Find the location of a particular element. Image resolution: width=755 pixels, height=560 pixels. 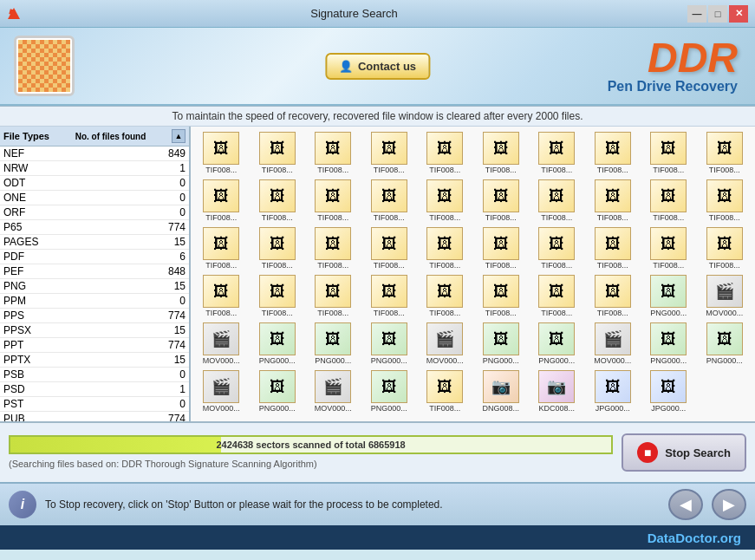

list-item: P65774 is located at coordinates (94, 227).